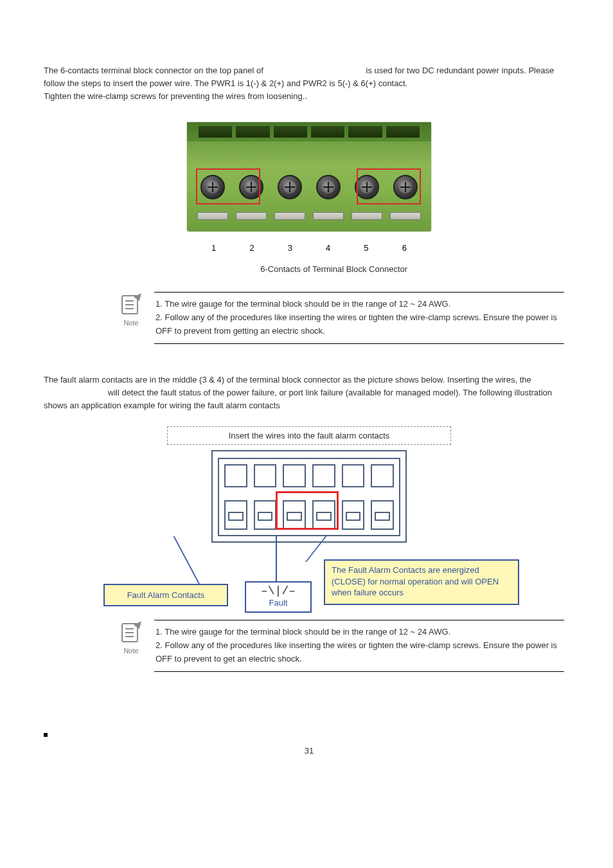 This screenshot has height=868, width=613. Describe the element at coordinates (278, 590) in the screenshot. I see `fault-symbol-icon: –\|/–` at that location.